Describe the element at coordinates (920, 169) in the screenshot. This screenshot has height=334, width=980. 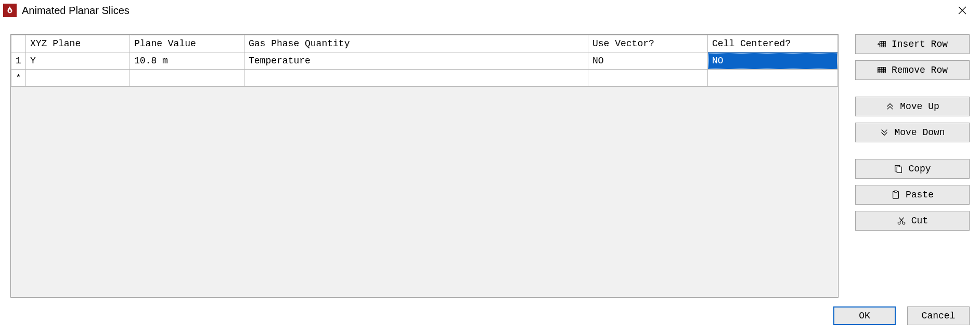
I see `copy-label: Copy` at that location.